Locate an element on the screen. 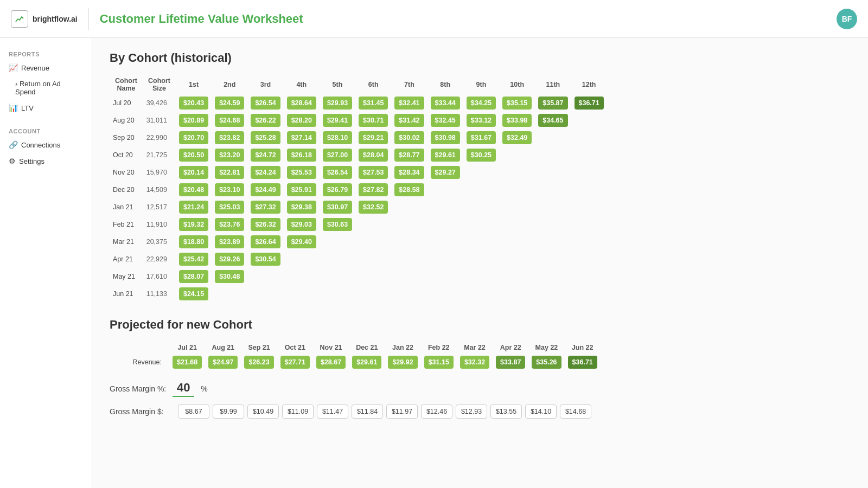  value-cell: $27.00 is located at coordinates (337, 155).